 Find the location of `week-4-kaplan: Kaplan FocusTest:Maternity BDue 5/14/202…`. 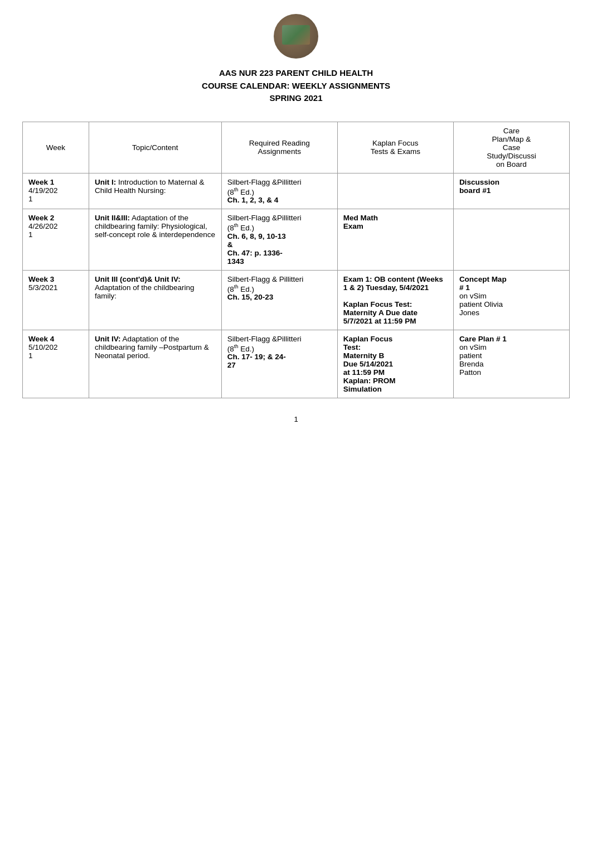

week-4-kaplan: Kaplan FocusTest:Maternity BDue 5/14/202… is located at coordinates (395, 364).